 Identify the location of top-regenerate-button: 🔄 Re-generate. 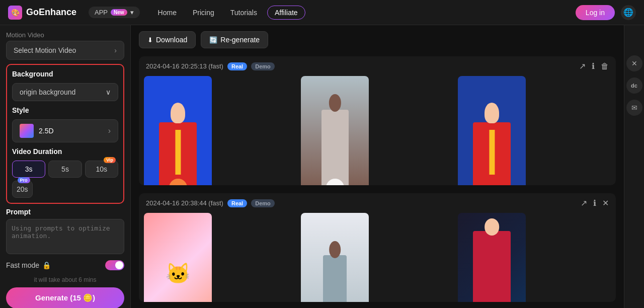
(234, 40).